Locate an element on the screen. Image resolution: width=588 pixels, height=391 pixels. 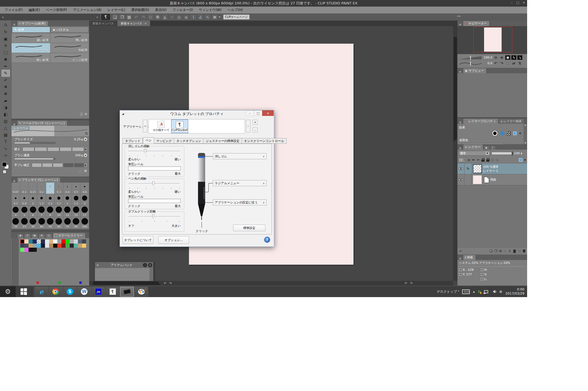
snap-guide-icon: ∿ is located at coordinates (208, 17).